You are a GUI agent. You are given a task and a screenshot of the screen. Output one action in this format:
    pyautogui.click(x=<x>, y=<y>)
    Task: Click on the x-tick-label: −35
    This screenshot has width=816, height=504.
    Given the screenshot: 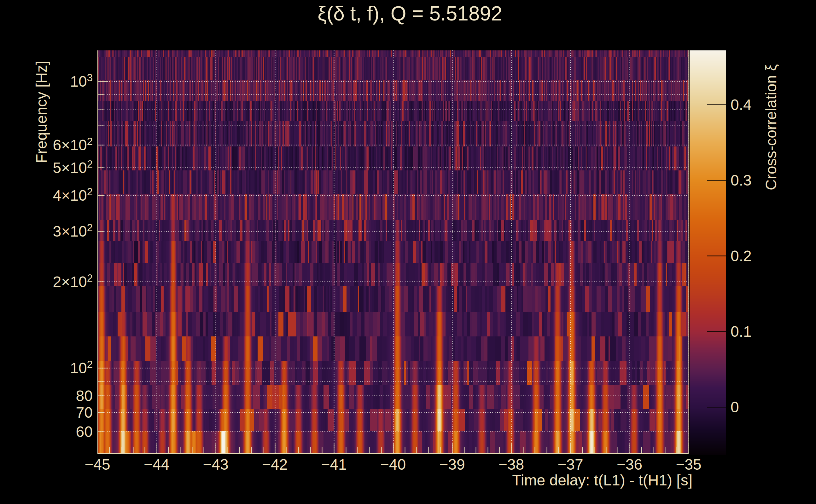 What is the action you would take?
    pyautogui.click(x=689, y=464)
    